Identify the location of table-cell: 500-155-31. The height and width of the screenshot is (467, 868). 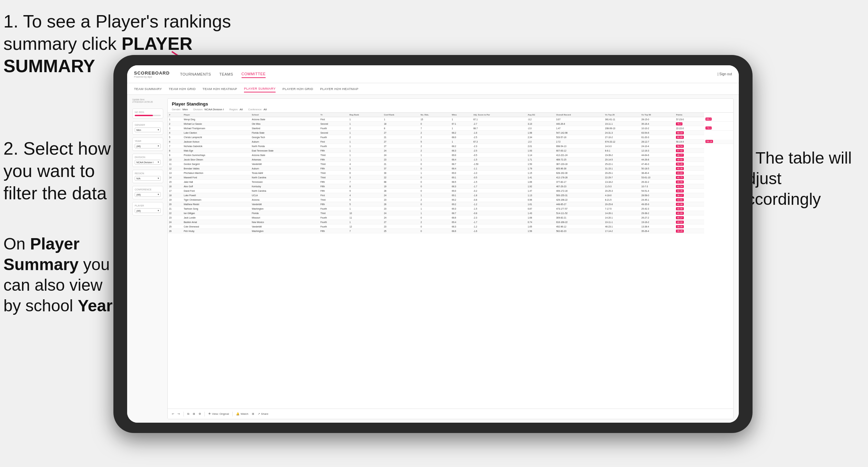
(579, 195).